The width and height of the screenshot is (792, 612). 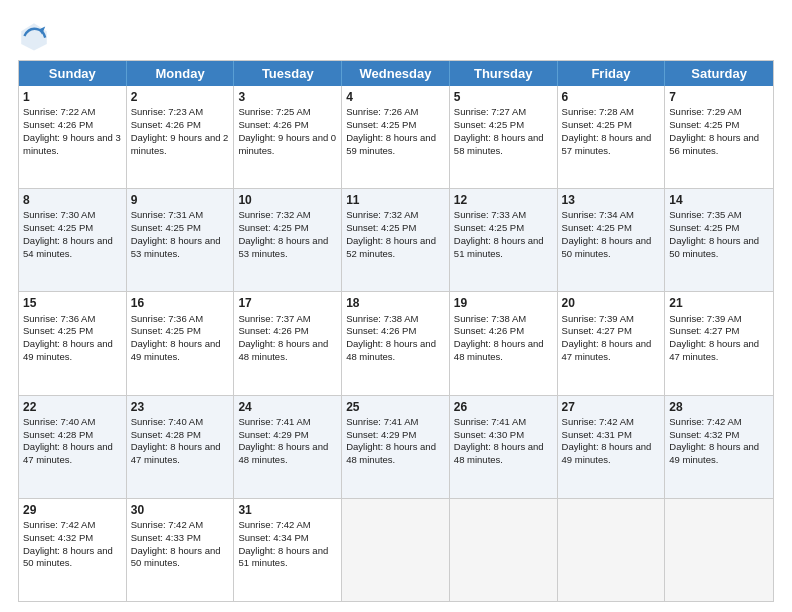 I want to click on day-number: 2, so click(x=180, y=97).